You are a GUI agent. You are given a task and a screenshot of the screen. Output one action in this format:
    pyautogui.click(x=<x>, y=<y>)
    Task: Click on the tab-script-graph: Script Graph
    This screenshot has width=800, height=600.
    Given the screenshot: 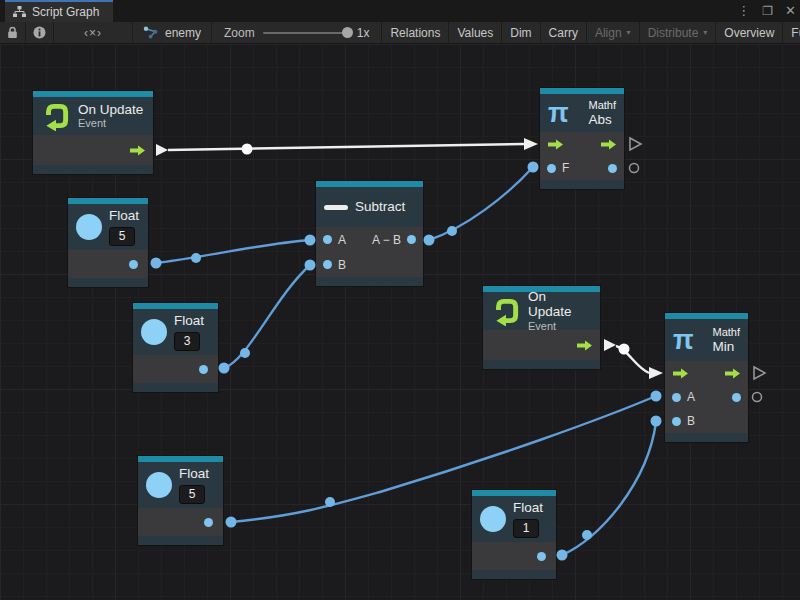 What is the action you would take?
    pyautogui.click(x=59, y=11)
    